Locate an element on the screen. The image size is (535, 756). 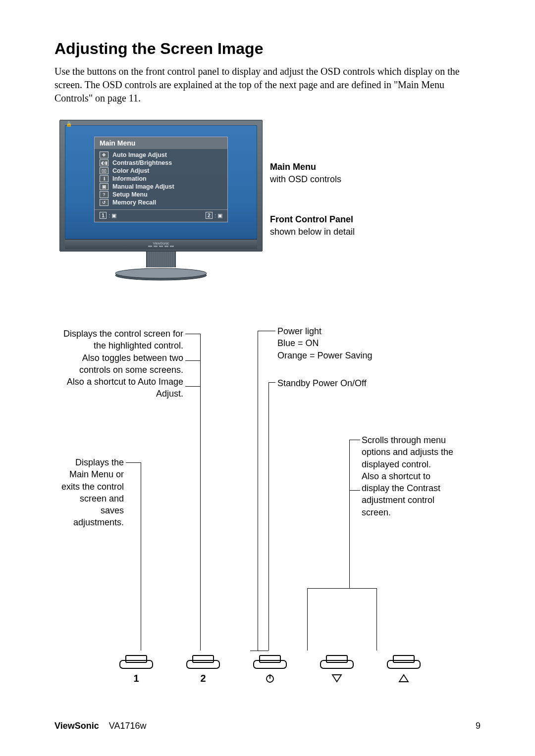
footer-left: ViewSonic VA1716w is located at coordinates (100, 726).